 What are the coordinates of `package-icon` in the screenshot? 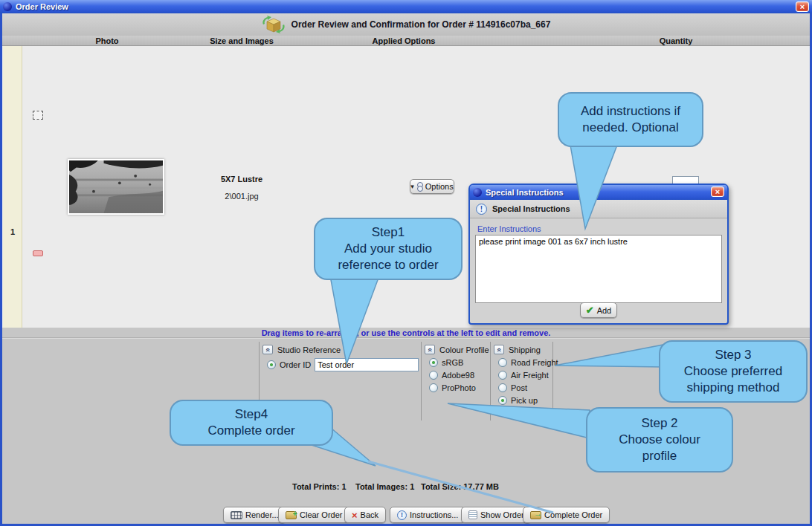 It's located at (274, 25).